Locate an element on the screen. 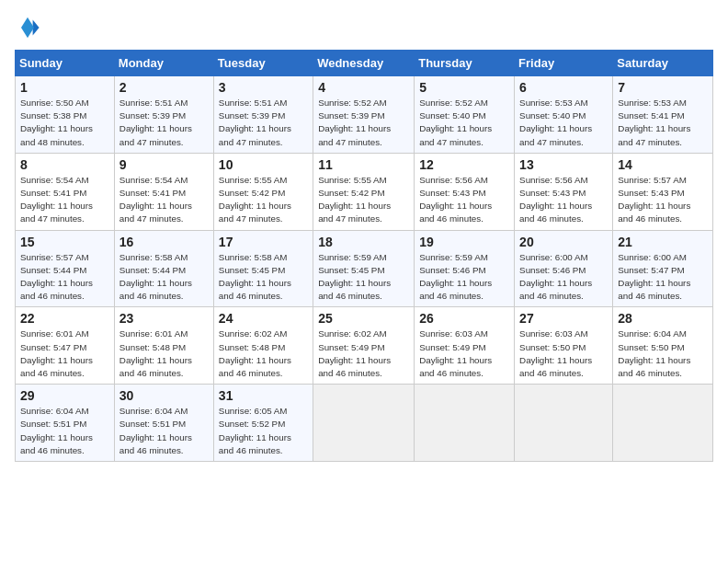 The width and height of the screenshot is (728, 563). calendar-cell: 21Sunrise: 6:00 AM Sunset: 5:47 PM Dayli… is located at coordinates (664, 269).